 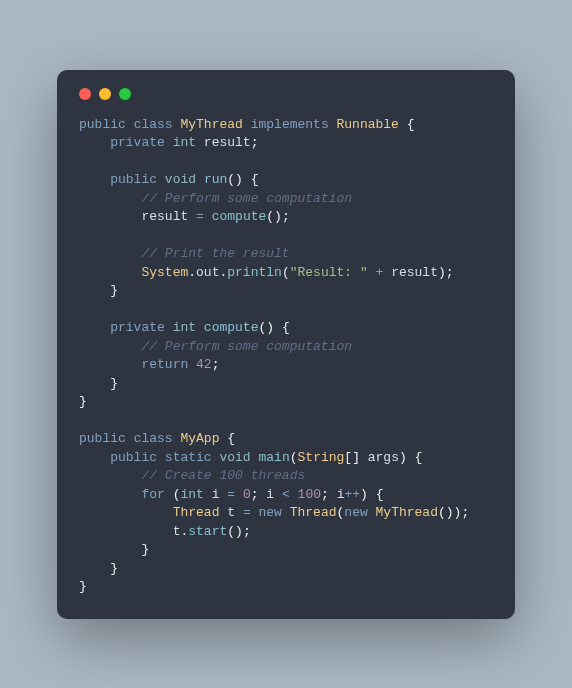 What do you see at coordinates (188, 458) in the screenshot?
I see `keyword: static` at bounding box center [188, 458].